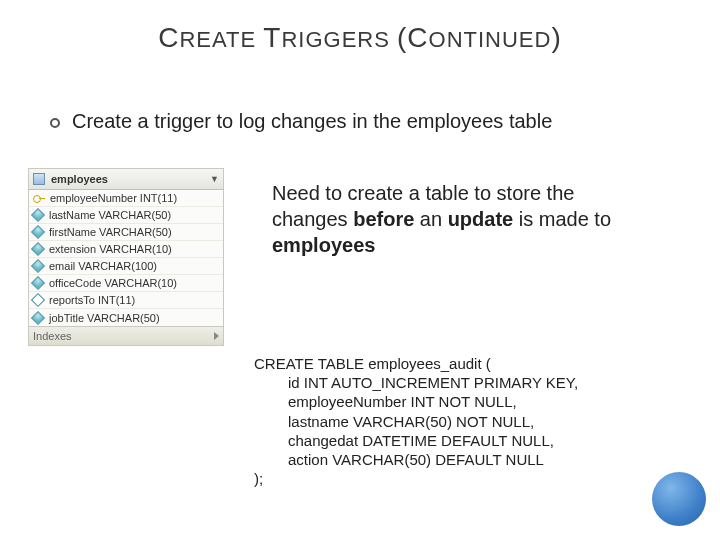  What do you see at coordinates (452, 219) in the screenshot?
I see `explain-text: Need to create a table to store the chan…` at bounding box center [452, 219].